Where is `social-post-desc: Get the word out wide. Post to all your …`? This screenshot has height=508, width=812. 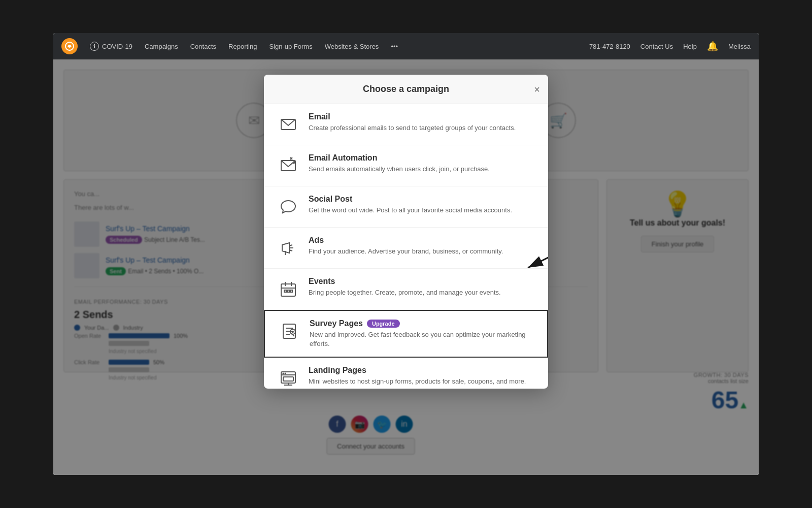
social-post-desc: Get the word out wide. Post to all your … is located at coordinates (422, 210).